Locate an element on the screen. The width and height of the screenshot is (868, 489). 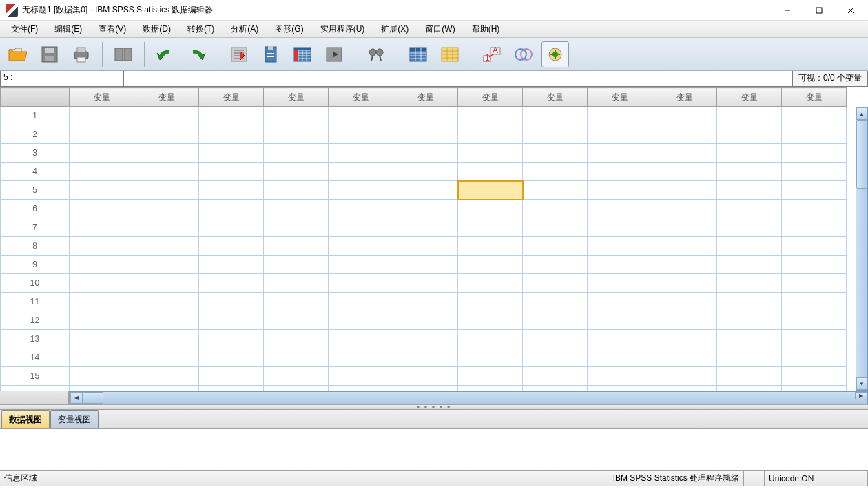
row-header: 8 is located at coordinates (35, 247).